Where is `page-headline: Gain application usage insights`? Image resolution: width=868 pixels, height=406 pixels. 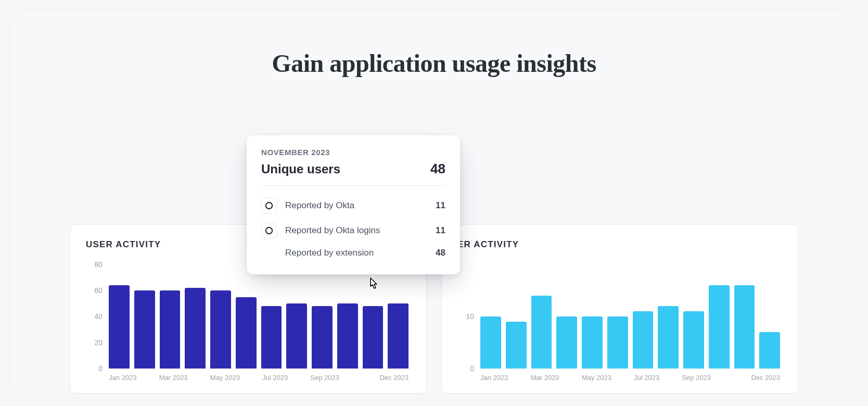 page-headline: Gain application usage insights is located at coordinates (434, 64).